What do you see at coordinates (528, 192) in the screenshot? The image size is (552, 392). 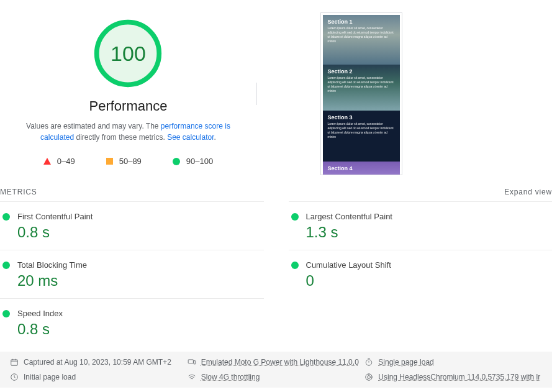 I see `expand-view-toggle: Expand view` at bounding box center [528, 192].